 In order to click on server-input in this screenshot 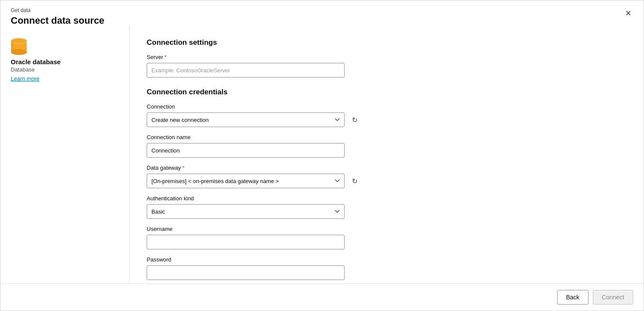, I will do `click(246, 70)`.